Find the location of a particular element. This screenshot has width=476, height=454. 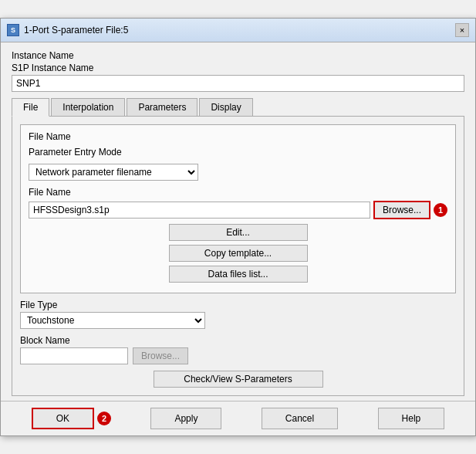

title-bar-left: S 1-Port S-parameter File:5 is located at coordinates (68, 30).